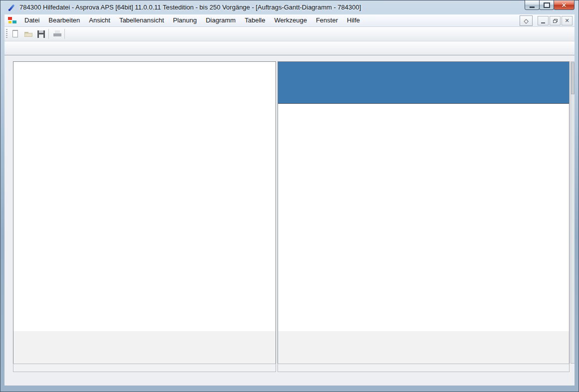 This screenshot has width=579, height=392. What do you see at coordinates (423, 83) in the screenshot?
I see `gantt-timescale-header` at bounding box center [423, 83].